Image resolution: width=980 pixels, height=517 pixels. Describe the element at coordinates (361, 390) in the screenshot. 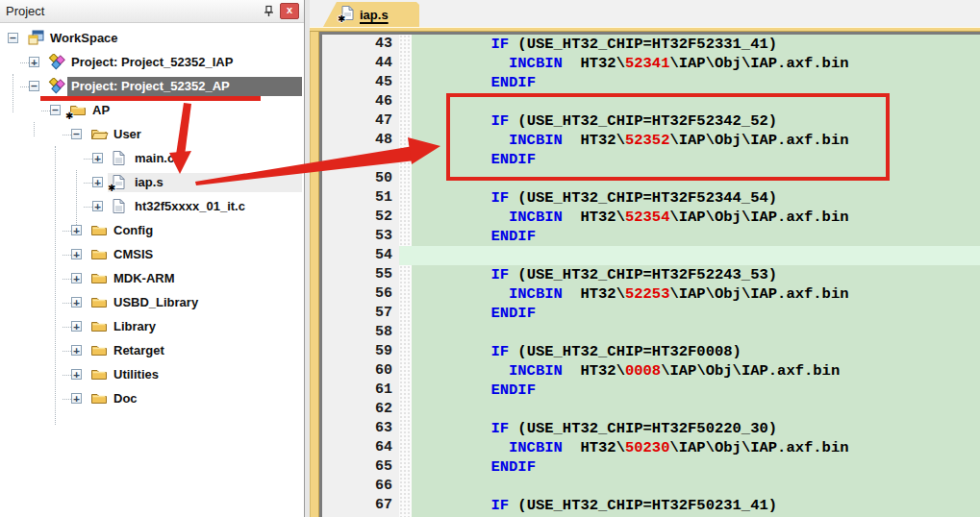

I see `line-number: 61` at that location.